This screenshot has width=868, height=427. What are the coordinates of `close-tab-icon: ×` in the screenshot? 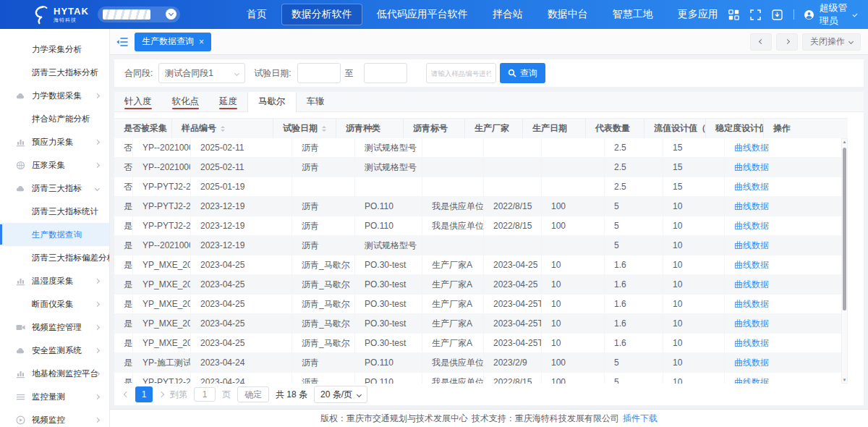 It's located at (201, 42).